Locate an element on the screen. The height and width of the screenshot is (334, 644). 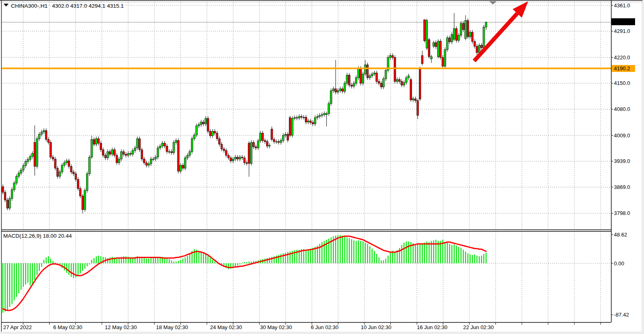
time-axis-tick-label: 10 Jun 02:30 is located at coordinates (376, 327).